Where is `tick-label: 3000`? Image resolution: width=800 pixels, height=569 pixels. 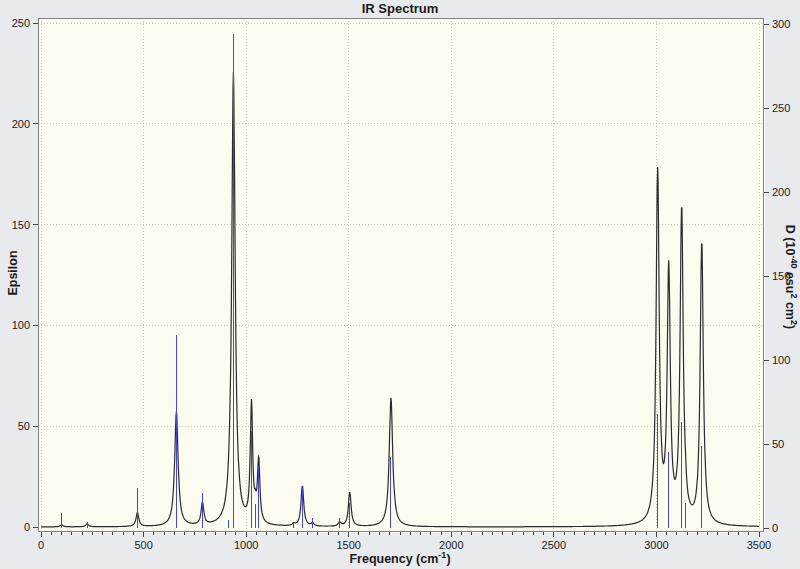
tick-label: 3000 is located at coordinates (656, 545).